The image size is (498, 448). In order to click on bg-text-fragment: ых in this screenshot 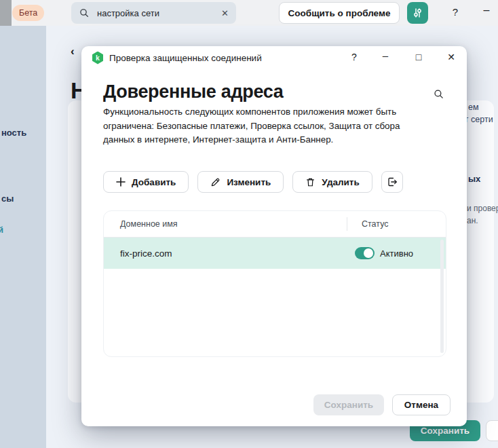, I will do `click(474, 179)`.